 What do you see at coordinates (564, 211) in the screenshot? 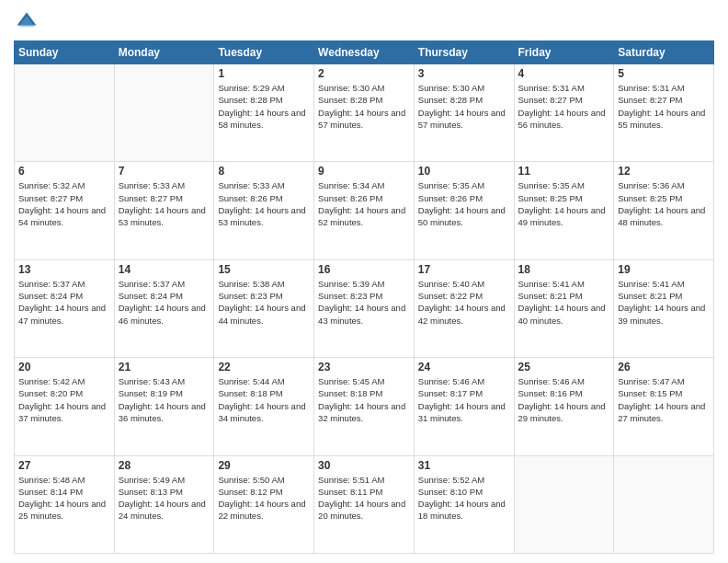
I see `calendar-cell: 11Sunrise: 5:35 AMSunset: 8:25 PMDayligh…` at bounding box center [564, 211].